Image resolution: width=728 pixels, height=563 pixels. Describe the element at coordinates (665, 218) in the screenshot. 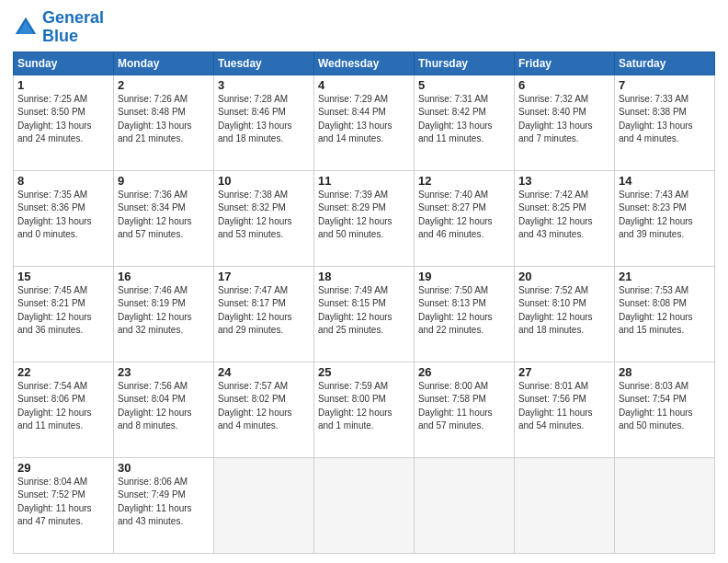

I see `calendar-cell: 14 Sunrise: 7:43 AMSunset: 8:23 PMDaylig…` at that location.